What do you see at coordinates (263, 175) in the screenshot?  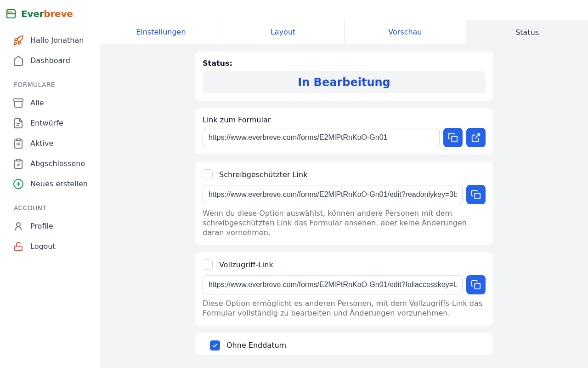 I see `readonly-label: Schreibgeschützter Link` at bounding box center [263, 175].